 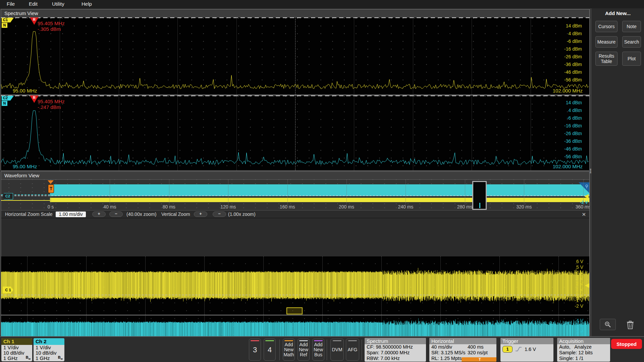 What do you see at coordinates (395, 353) in the screenshot?
I see `spectrum-span: Span: 7.00000 MHz` at bounding box center [395, 353].